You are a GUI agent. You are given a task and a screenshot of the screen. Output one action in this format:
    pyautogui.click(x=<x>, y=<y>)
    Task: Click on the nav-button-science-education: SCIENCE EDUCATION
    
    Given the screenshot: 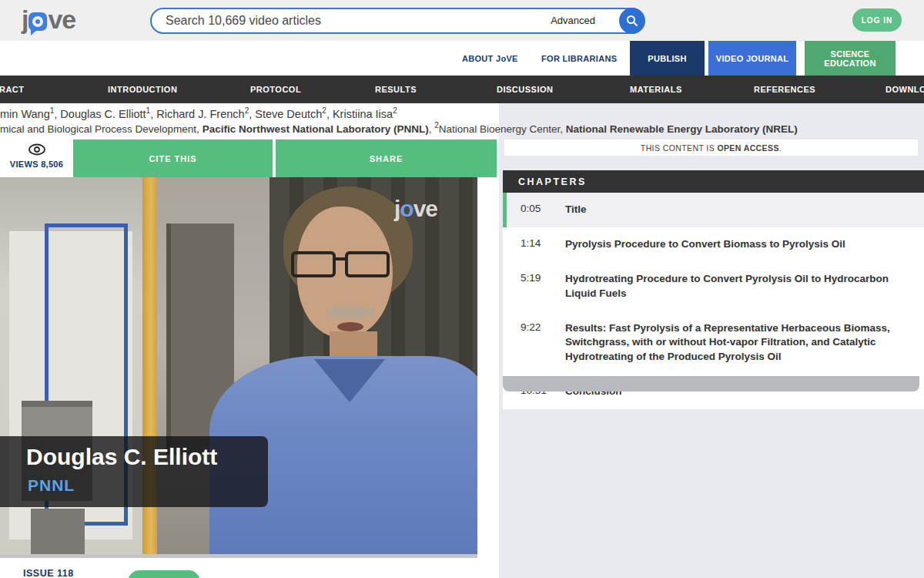 What is the action you would take?
    pyautogui.click(x=850, y=59)
    